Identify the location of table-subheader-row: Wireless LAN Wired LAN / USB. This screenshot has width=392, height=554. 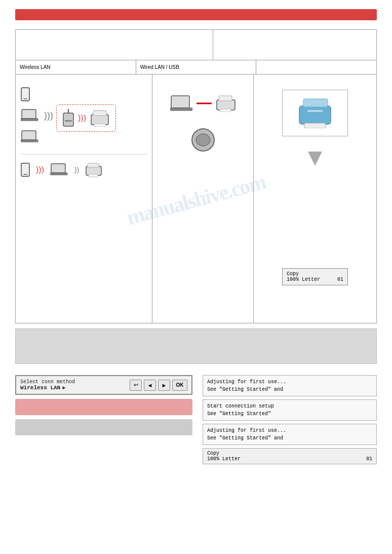
(196, 67).